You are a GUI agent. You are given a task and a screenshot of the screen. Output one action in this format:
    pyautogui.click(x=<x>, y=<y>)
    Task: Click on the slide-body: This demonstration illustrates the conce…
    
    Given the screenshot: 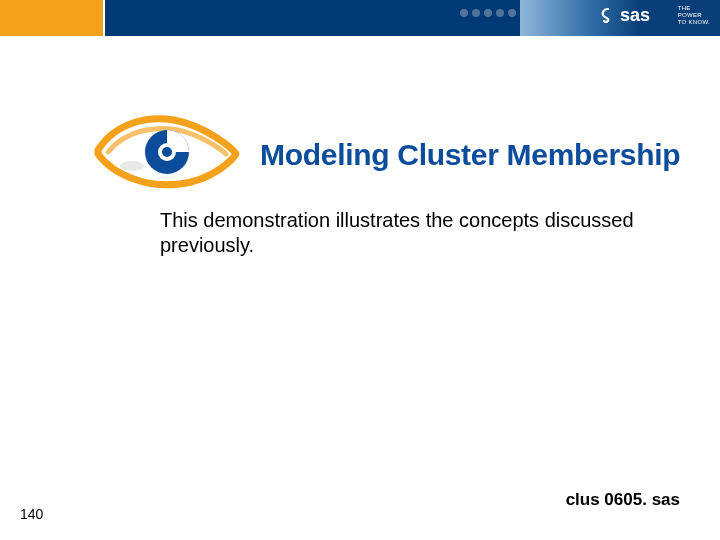 What is the action you would take?
    pyautogui.click(x=400, y=233)
    